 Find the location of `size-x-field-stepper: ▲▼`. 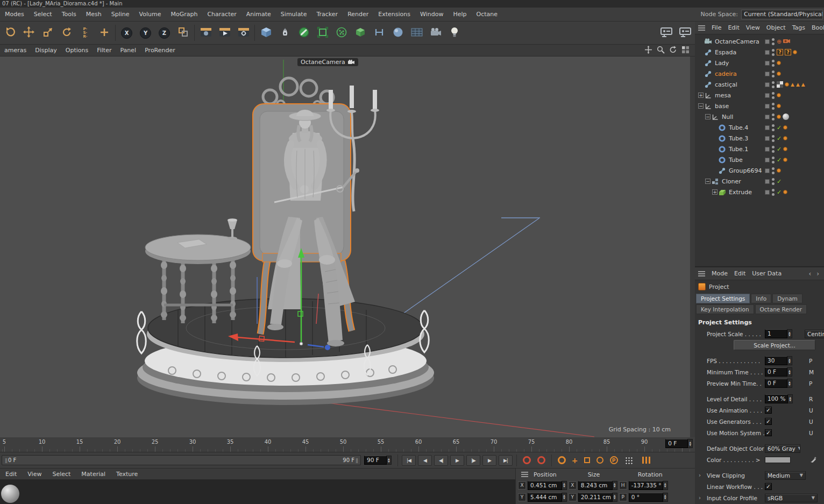

size-x-field-stepper: ▲▼ is located at coordinates (615, 485).